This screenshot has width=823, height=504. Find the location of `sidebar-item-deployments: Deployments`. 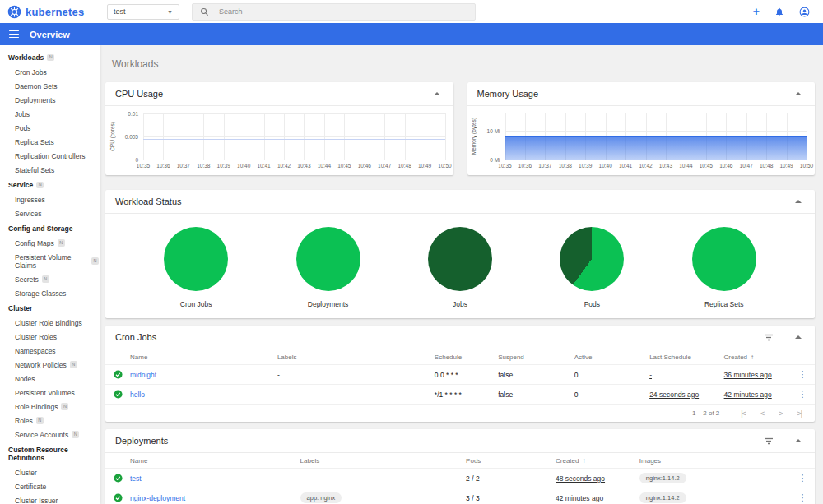

sidebar-item-deployments: Deployments is located at coordinates (50, 100).